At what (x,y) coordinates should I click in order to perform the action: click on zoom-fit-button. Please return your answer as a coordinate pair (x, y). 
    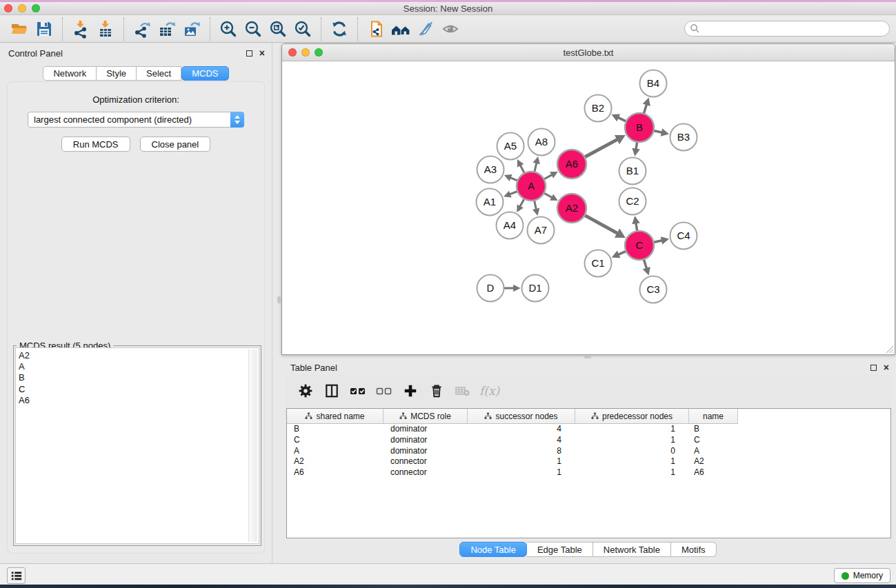
    Looking at the image, I should click on (278, 29).